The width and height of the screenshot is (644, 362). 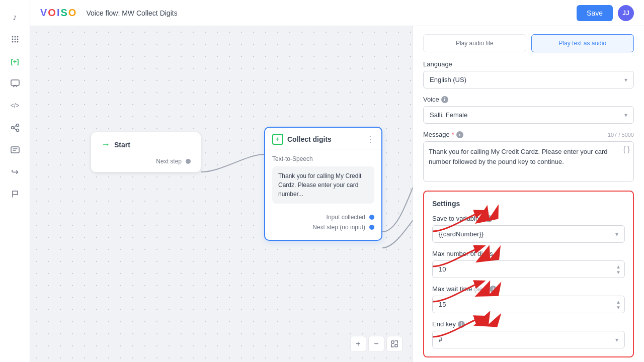 I want to click on start-arrow-icon: →, so click(x=106, y=145).